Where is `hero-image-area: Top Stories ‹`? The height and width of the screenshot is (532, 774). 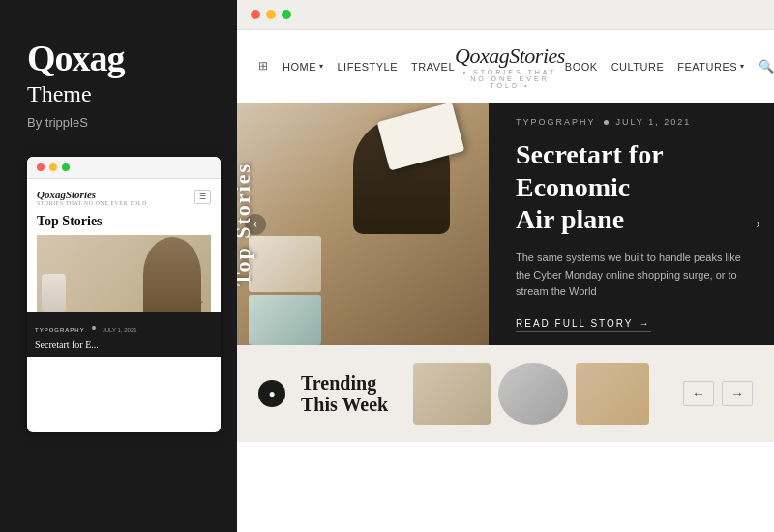
hero-image-area: Top Stories ‹ is located at coordinates (363, 224).